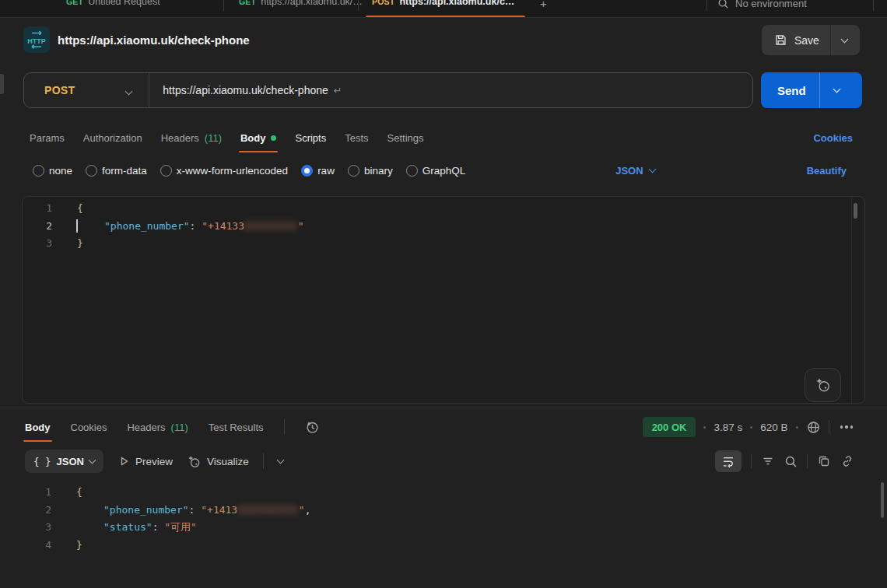  What do you see at coordinates (851, 300) in the screenshot?
I see `scrollbar-track` at bounding box center [851, 300].